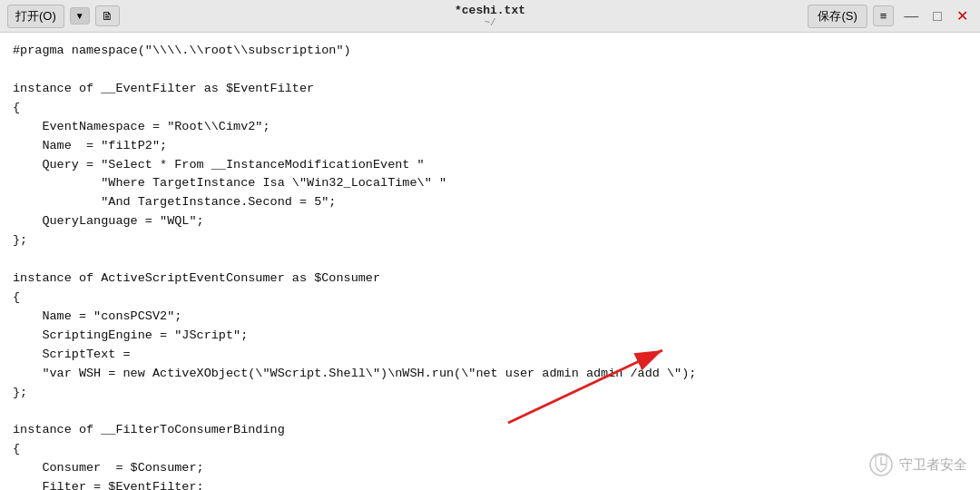 The height and width of the screenshot is (490, 980). I want to click on watermark-text: 守卫者安全, so click(933, 465).